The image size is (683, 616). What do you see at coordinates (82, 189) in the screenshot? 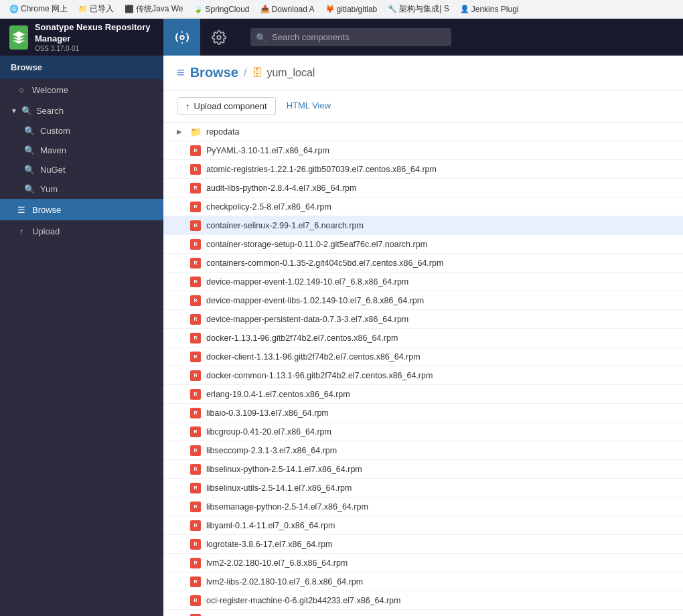
I see `sidebar-item-yum: 🔍 Yum` at bounding box center [82, 189].